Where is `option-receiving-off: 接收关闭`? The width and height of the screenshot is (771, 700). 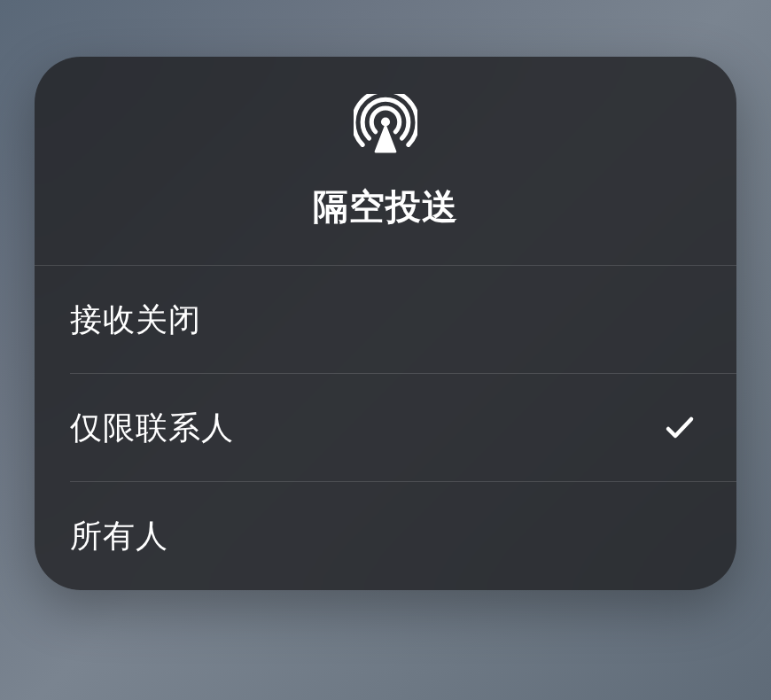
option-receiving-off: 接收关闭 is located at coordinates (386, 320).